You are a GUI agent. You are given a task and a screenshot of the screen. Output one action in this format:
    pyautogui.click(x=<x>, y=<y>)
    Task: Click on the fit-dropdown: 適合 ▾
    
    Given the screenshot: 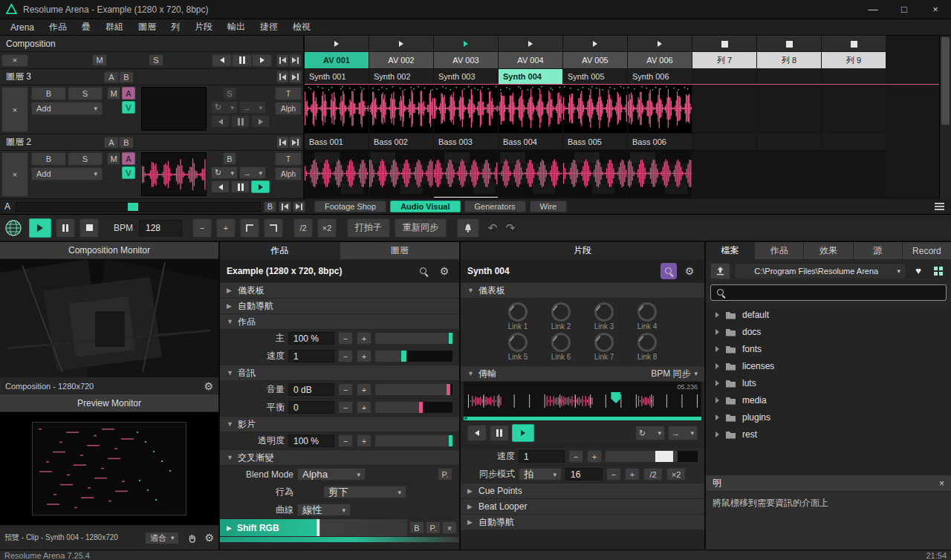 What is the action you would take?
    pyautogui.click(x=162, y=538)
    